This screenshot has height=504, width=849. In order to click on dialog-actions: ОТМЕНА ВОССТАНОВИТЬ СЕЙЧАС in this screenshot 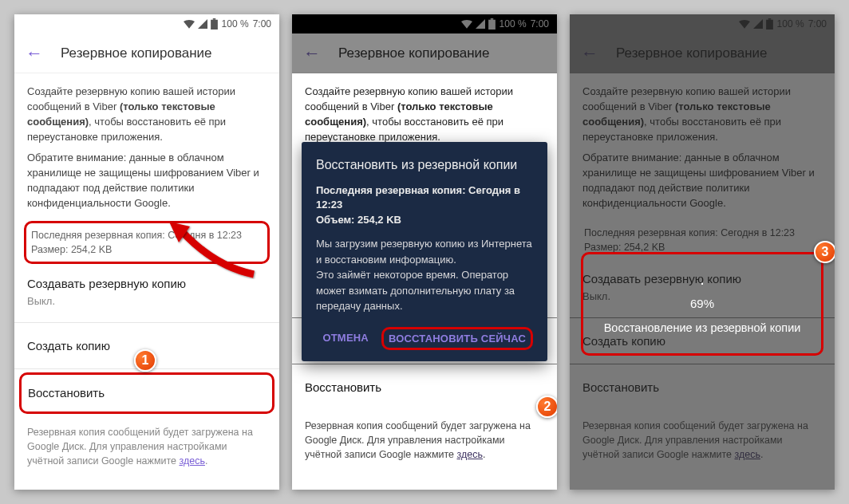, I will do `click(424, 340)`.